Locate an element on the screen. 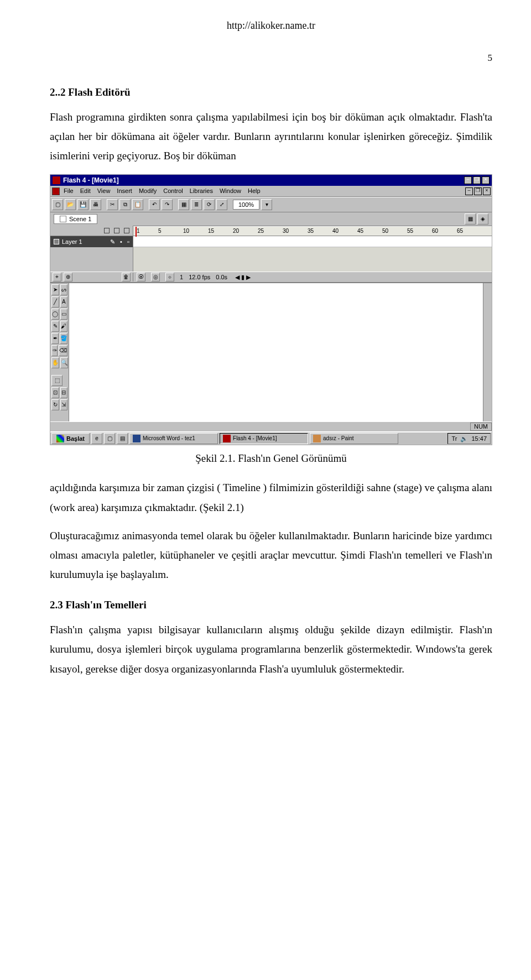  dropper-tool: ✑ is located at coordinates (54, 351).